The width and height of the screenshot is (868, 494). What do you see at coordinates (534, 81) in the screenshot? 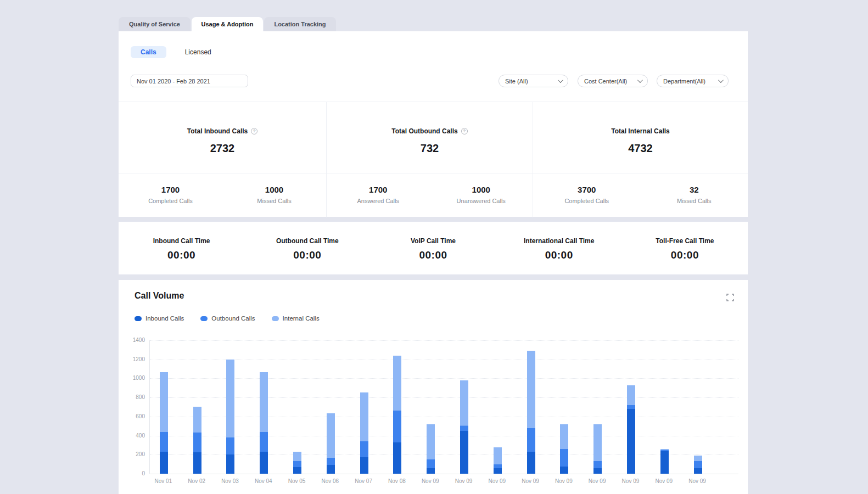
I see `site-filter-dropdown: Site (All)` at bounding box center [534, 81].